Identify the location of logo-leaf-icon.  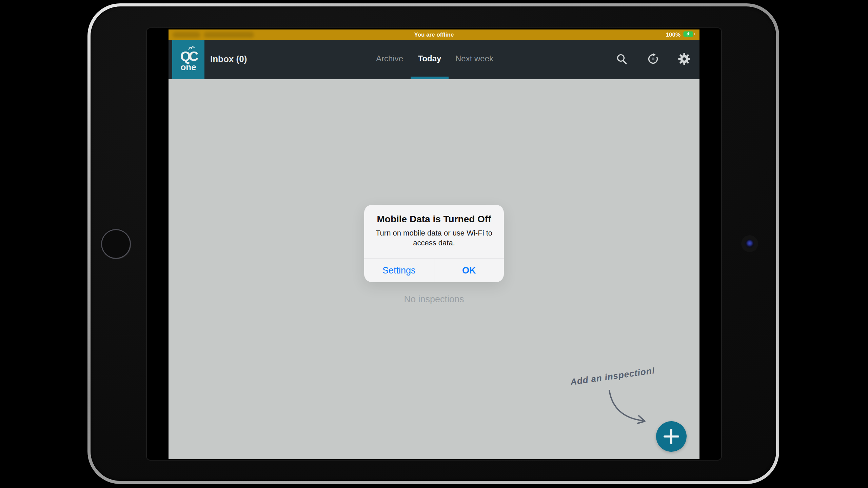
(192, 48).